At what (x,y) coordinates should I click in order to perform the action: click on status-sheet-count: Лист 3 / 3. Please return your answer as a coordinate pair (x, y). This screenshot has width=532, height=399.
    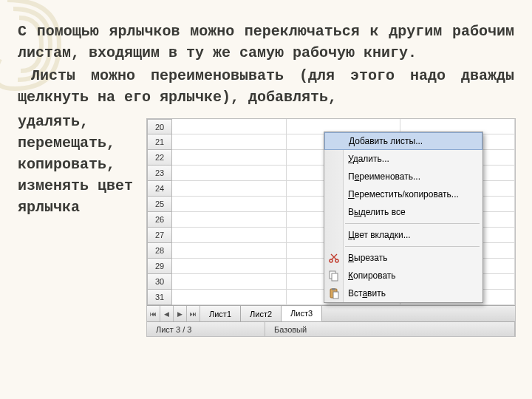
    Looking at the image, I should click on (206, 330).